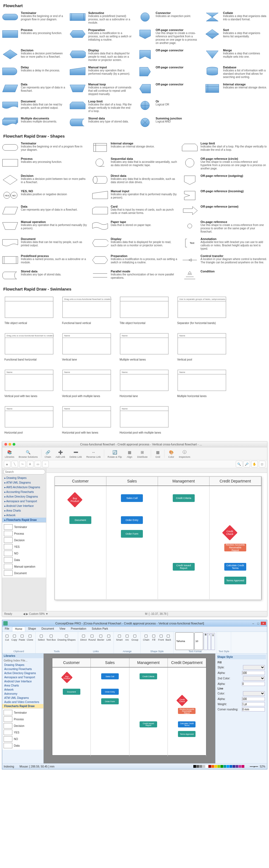 Image resolution: width=269 pixels, height=868 pixels. Describe the element at coordinates (15, 464) in the screenshot. I see `line-tool: ╲` at that location.